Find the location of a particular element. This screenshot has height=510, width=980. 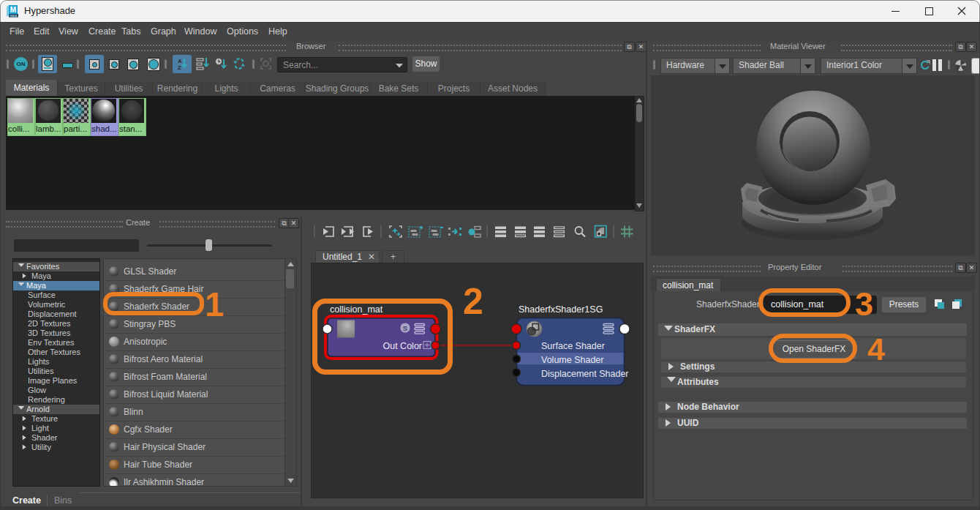

svg-text: Z is located at coordinates (180, 67).